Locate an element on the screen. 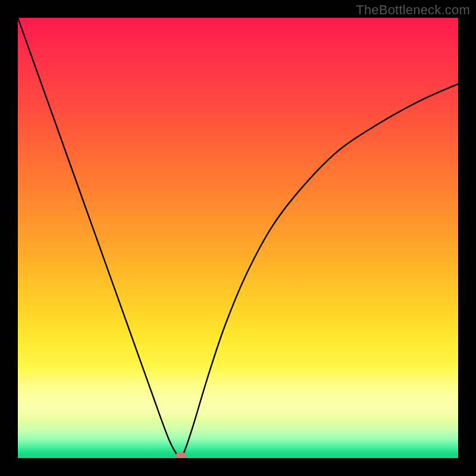  watermark-text: TheBottleneck.com is located at coordinates (413, 10).